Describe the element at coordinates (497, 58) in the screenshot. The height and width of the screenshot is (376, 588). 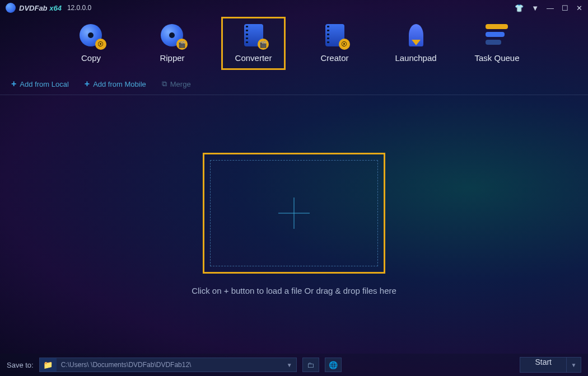
I see `tool-task-queue-label: Task Queue` at that location.